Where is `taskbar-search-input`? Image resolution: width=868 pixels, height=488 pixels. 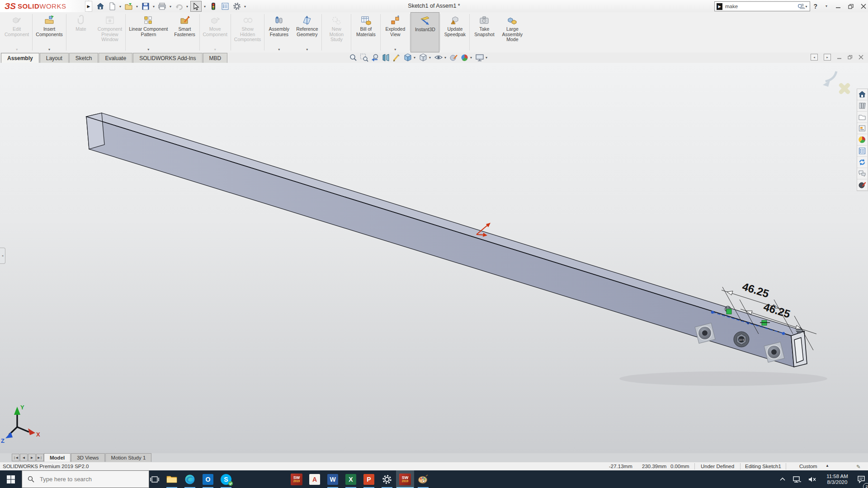 taskbar-search-input is located at coordinates (94, 479).